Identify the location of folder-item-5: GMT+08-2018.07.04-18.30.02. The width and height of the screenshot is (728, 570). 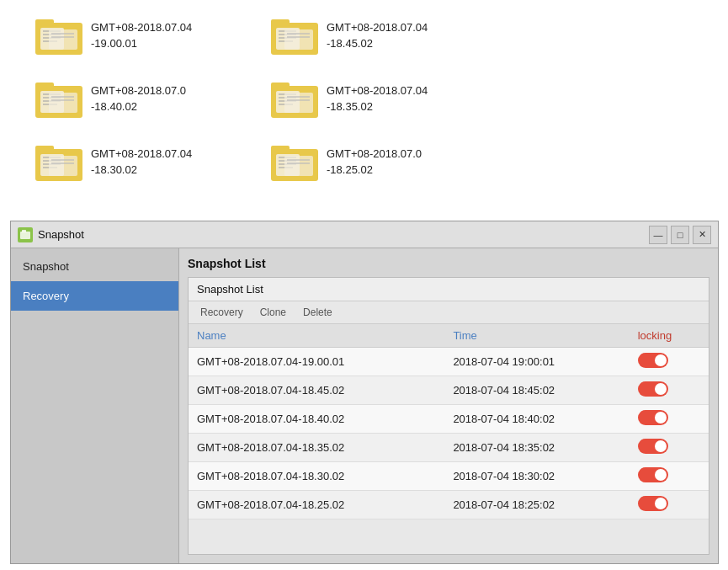
(151, 162).